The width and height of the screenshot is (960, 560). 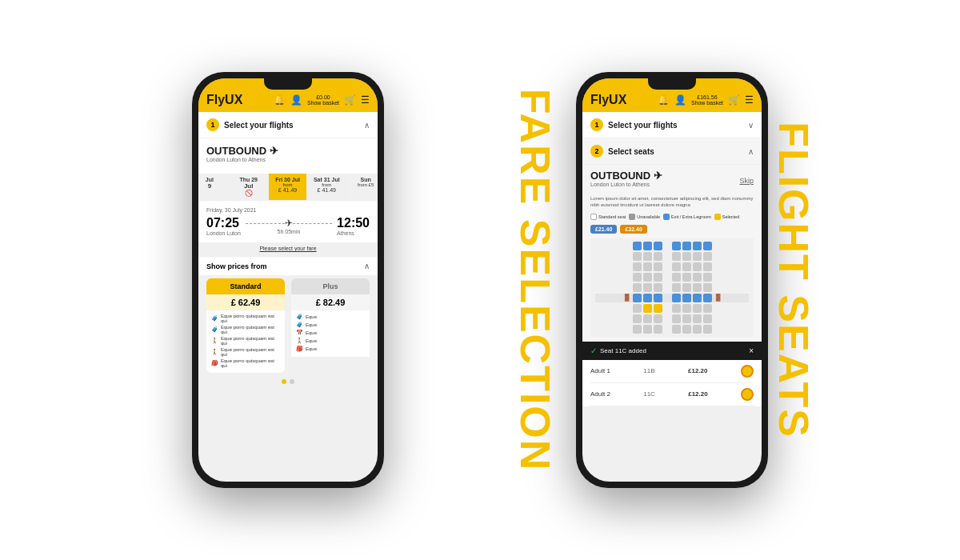 What do you see at coordinates (288, 125) in the screenshot?
I see `step1-header: 1 Select your flights ∧` at bounding box center [288, 125].